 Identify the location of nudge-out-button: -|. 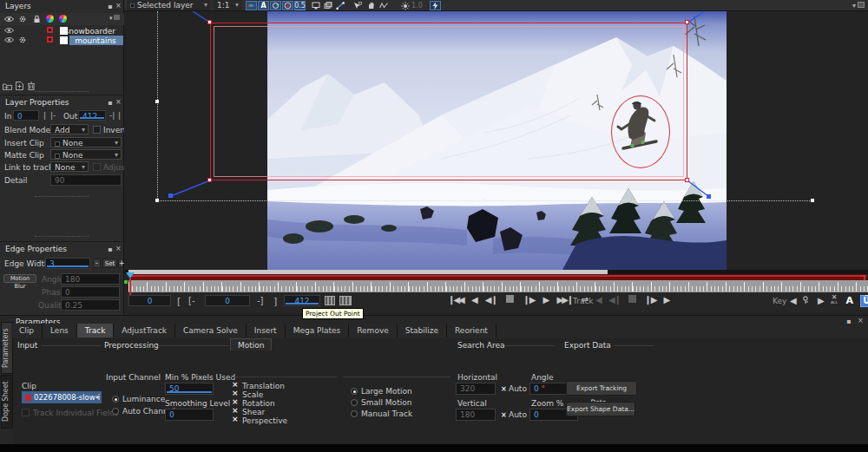
(112, 115).